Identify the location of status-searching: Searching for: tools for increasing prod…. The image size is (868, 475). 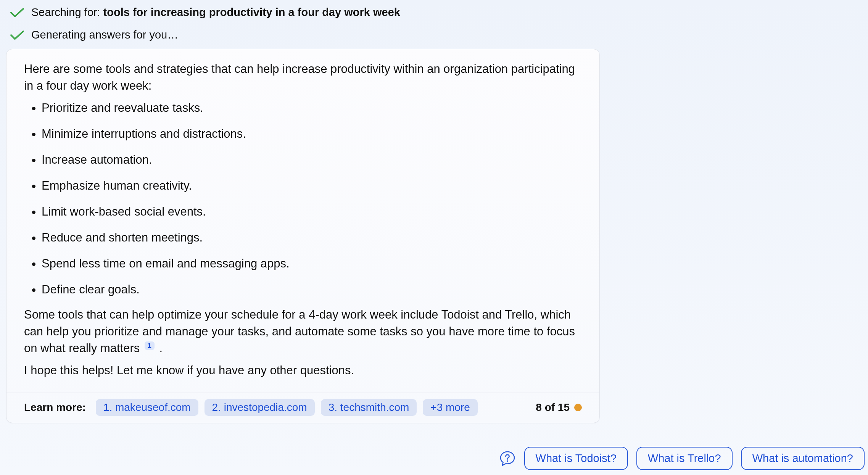
(434, 12).